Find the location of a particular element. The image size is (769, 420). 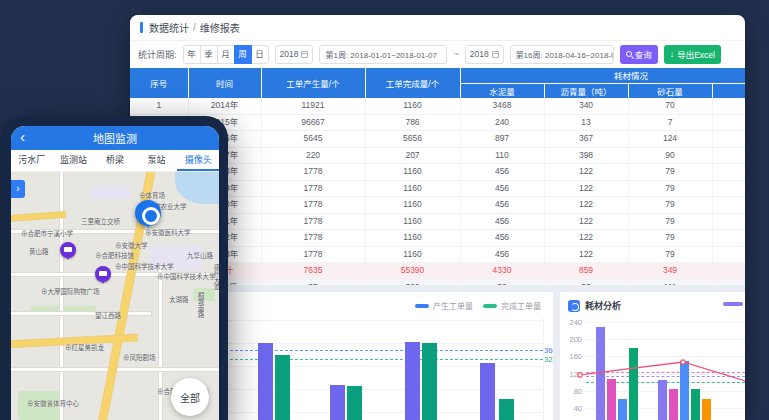

map-label: 黄山路 is located at coordinates (39, 251).